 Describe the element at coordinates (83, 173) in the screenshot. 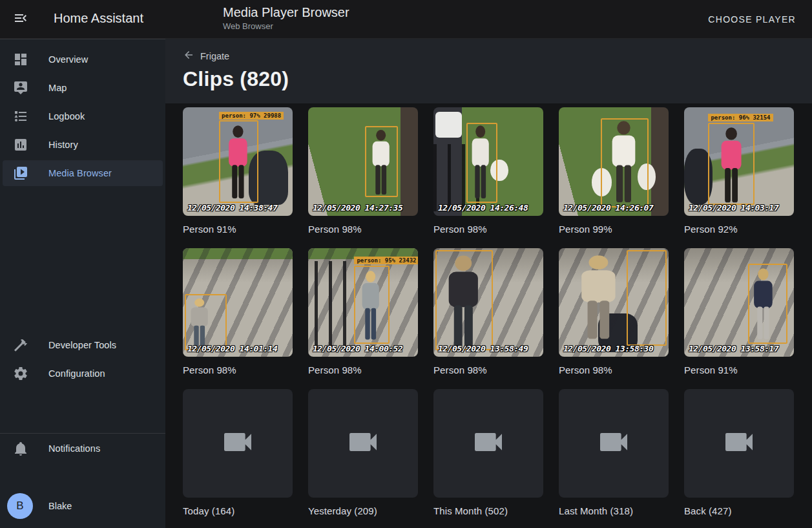

I see `sidebar-item-media-browser: Media Browser` at that location.